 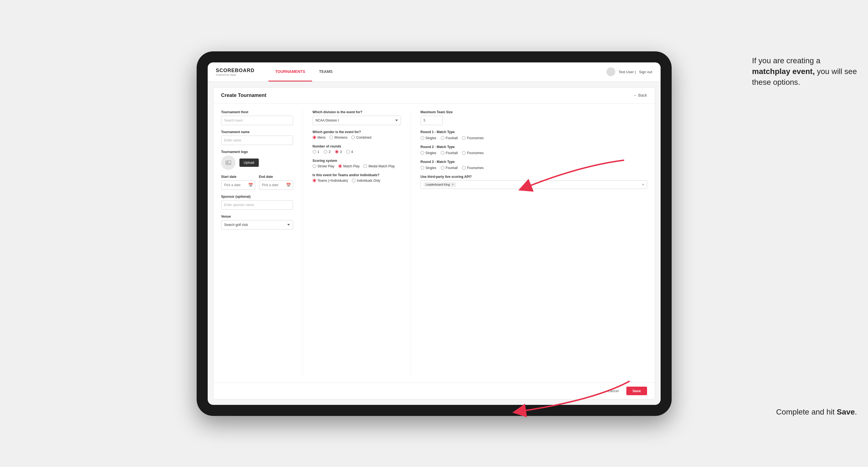 What do you see at coordinates (304, 72) in the screenshot?
I see `nav-tabs: TOURNAMENTS TEAMS` at bounding box center [304, 72].